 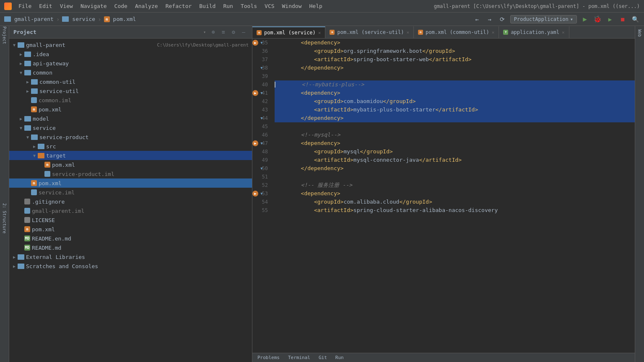 I want to click on tree-item-service-util: service-util, so click(x=131, y=91).